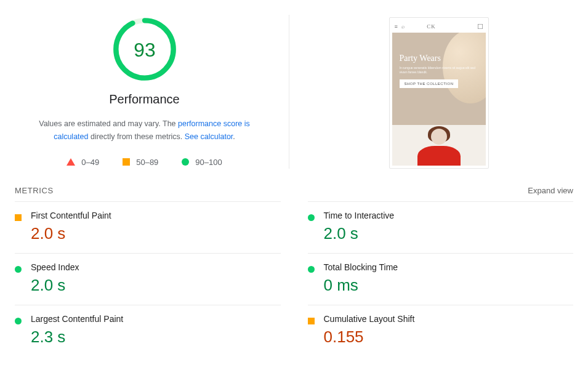 The image size is (588, 370). What do you see at coordinates (108, 124) in the screenshot?
I see `disclaimer-prefix: Values are estimated and may vary. The` at bounding box center [108, 124].